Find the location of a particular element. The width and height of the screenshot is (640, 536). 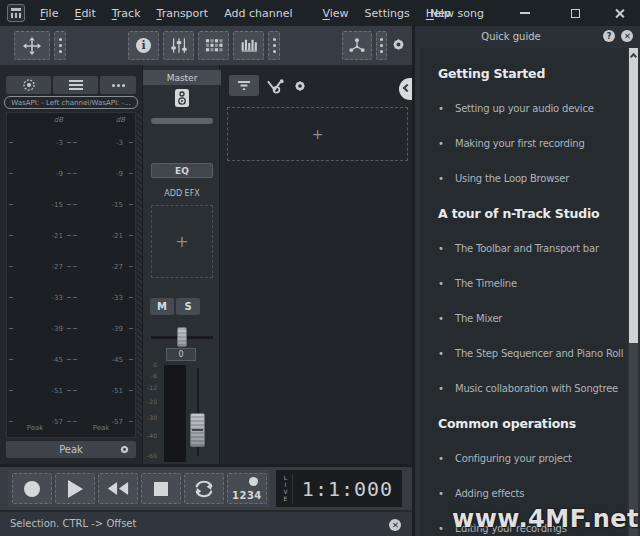

quick-guide-item: •The Step Sequencer and Piano Roll is located at coordinates (524, 354).